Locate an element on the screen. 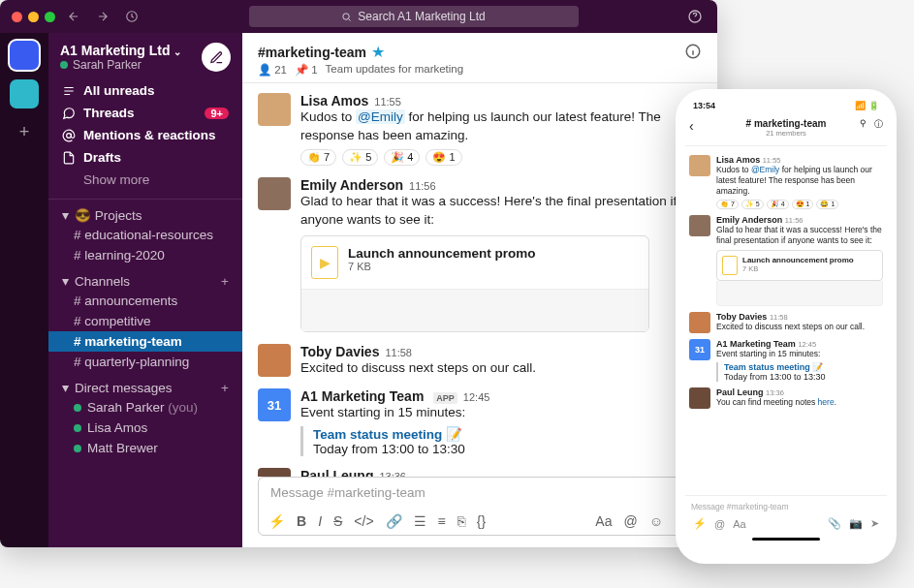 This screenshot has height=588, width=914. blockquote-button: ⎘ is located at coordinates (461, 521).